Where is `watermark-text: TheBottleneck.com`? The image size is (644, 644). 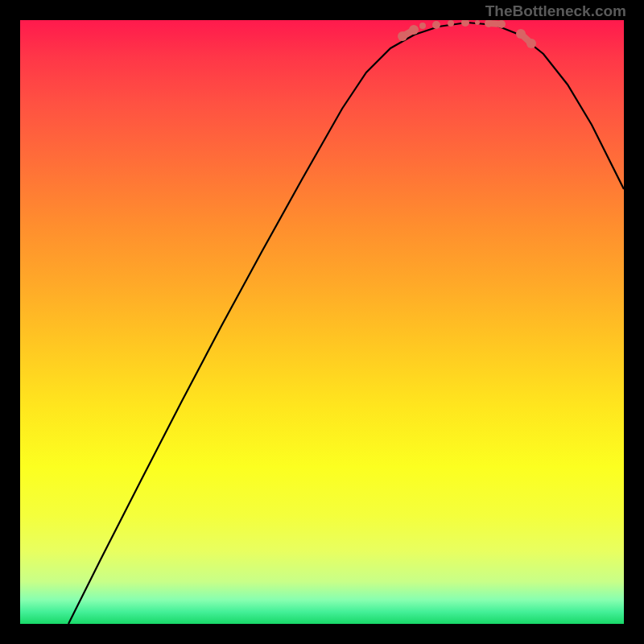
watermark-text: TheBottleneck.com is located at coordinates (555, 11).